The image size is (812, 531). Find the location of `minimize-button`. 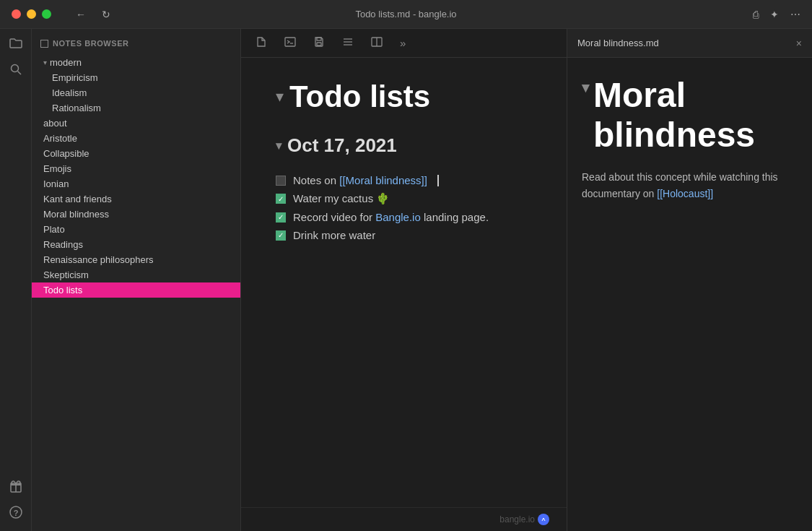

minimize-button is located at coordinates (32, 14).